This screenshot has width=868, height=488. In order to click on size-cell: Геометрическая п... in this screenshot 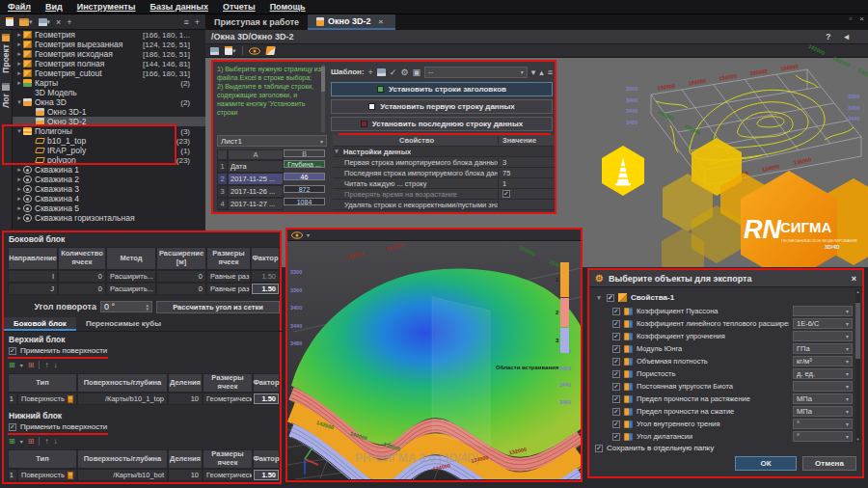, I will do `click(228, 474)`.